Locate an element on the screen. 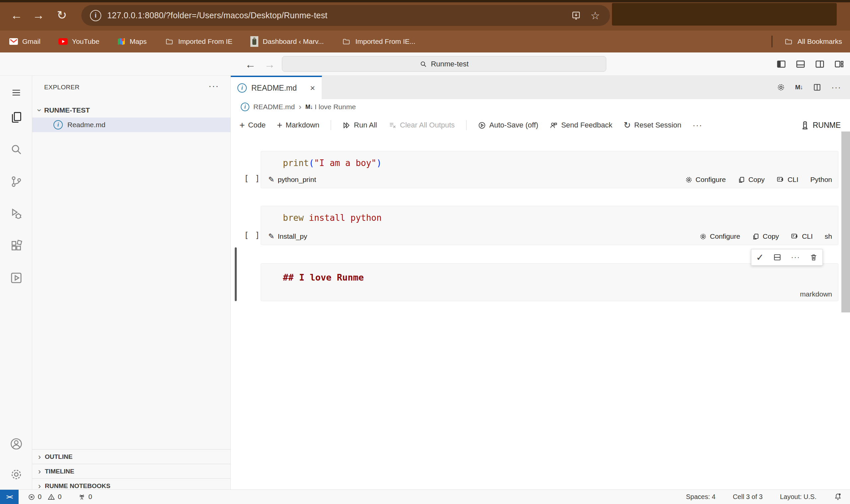  breadcrumb-heading: I love Runme is located at coordinates (336, 107).